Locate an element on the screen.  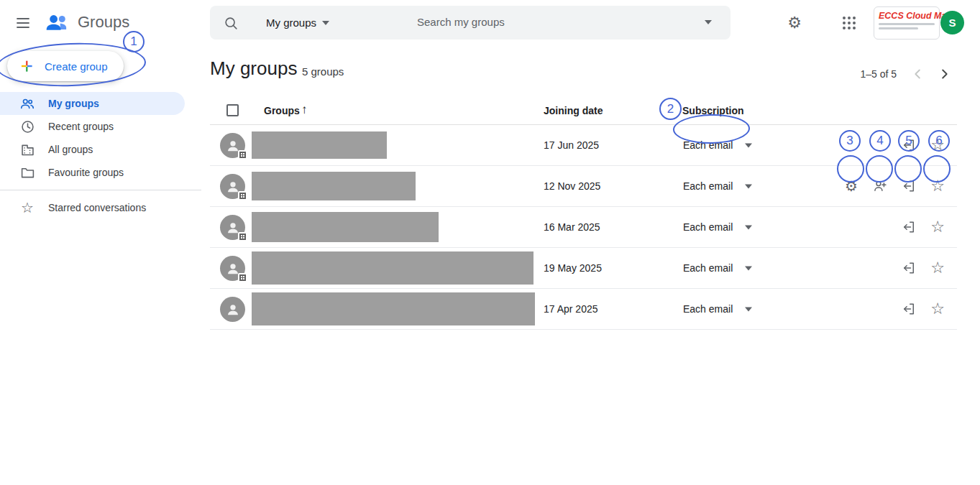
pagination: 1–5 of 5 is located at coordinates (909, 74).